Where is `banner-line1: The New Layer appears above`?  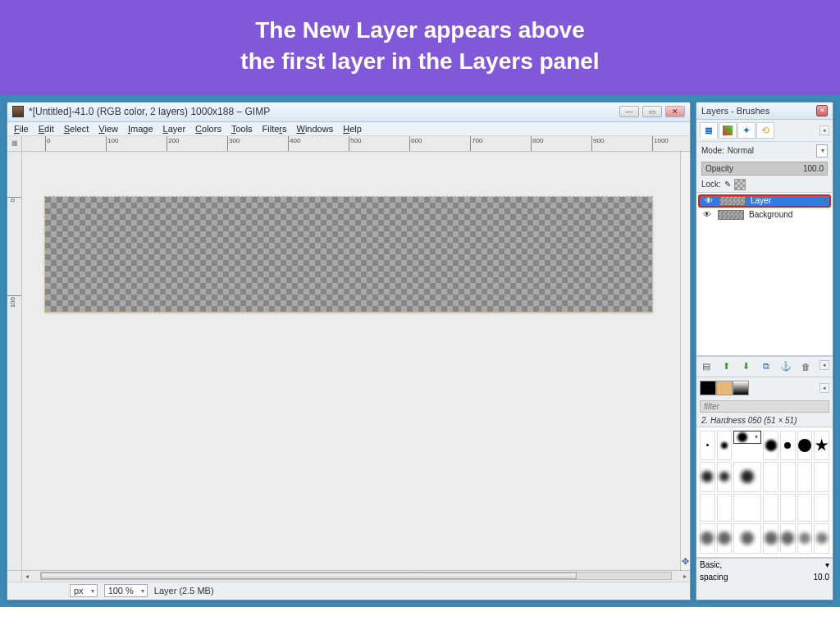 banner-line1: The New Layer appears above is located at coordinates (420, 30).